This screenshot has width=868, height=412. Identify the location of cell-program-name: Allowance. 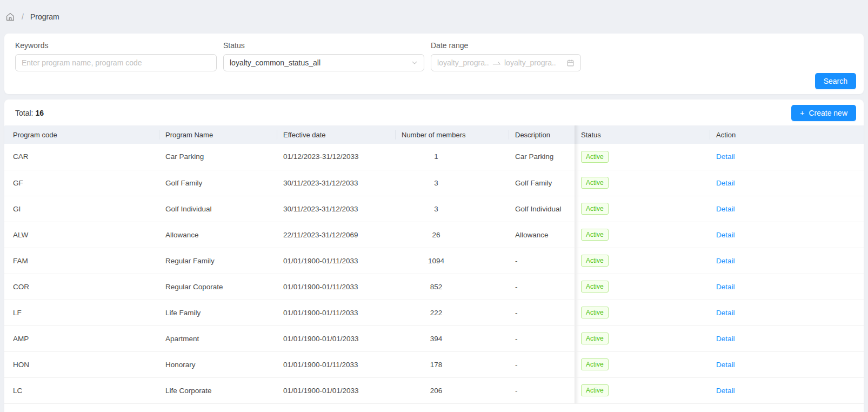
(218, 235).